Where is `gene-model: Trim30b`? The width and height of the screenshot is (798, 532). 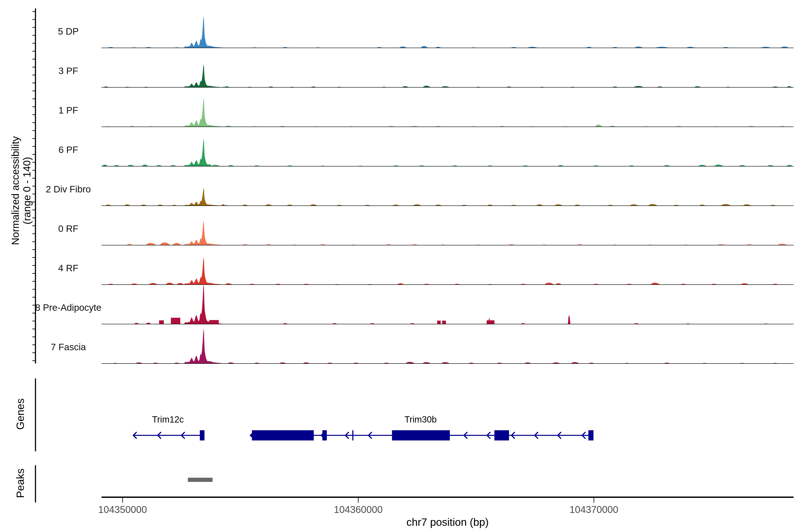 gene-model: Trim30b is located at coordinates (422, 428).